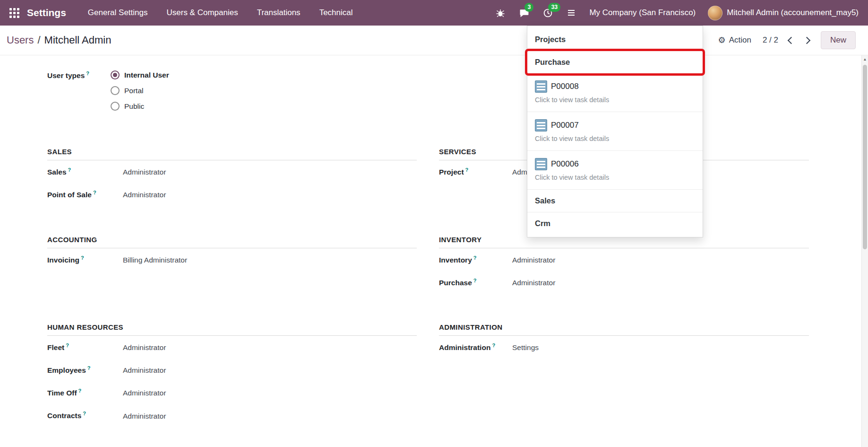 Image resolution: width=868 pixels, height=447 pixels. What do you see at coordinates (475, 347) in the screenshot?
I see `field-label: Administration?` at bounding box center [475, 347].